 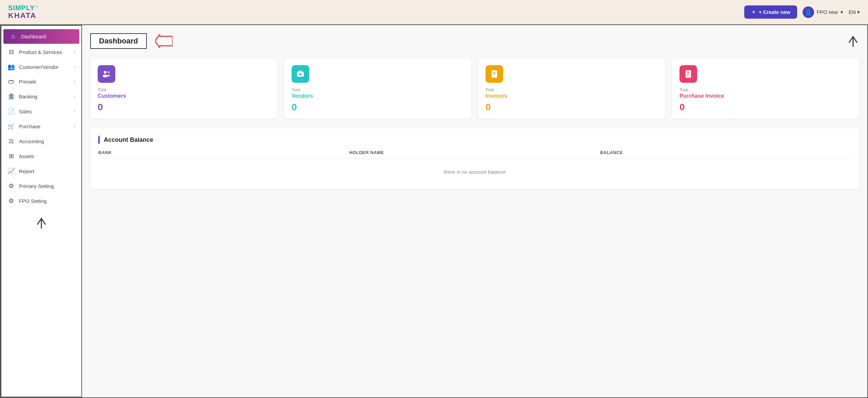 What do you see at coordinates (823, 12) in the screenshot?
I see `user-menu-button: 👤 FPO new ▾` at bounding box center [823, 12].